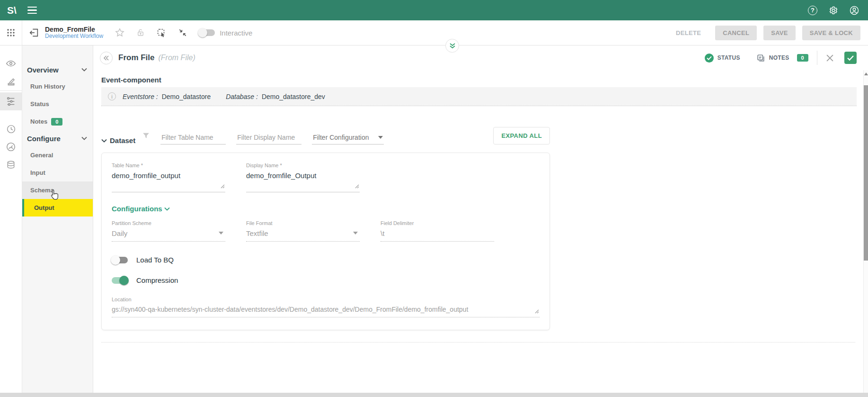  Describe the element at coordinates (157, 280) in the screenshot. I see `compression-label: Compression` at that location.